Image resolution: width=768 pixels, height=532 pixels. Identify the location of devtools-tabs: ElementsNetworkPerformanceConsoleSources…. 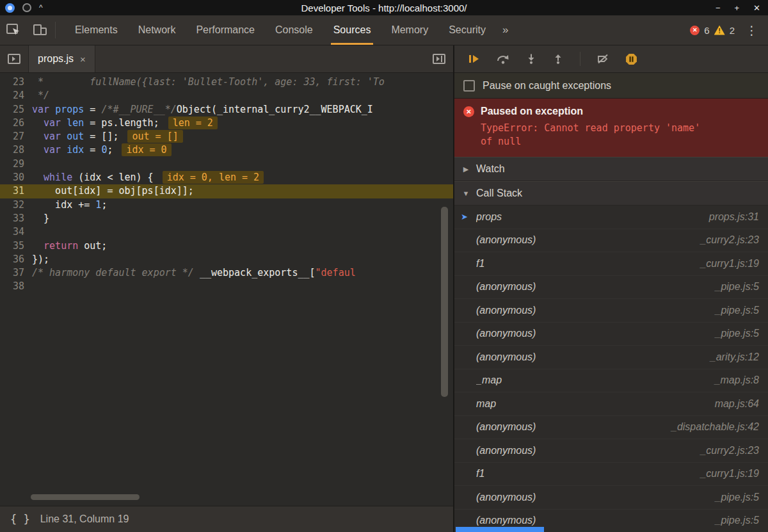
(276, 30).